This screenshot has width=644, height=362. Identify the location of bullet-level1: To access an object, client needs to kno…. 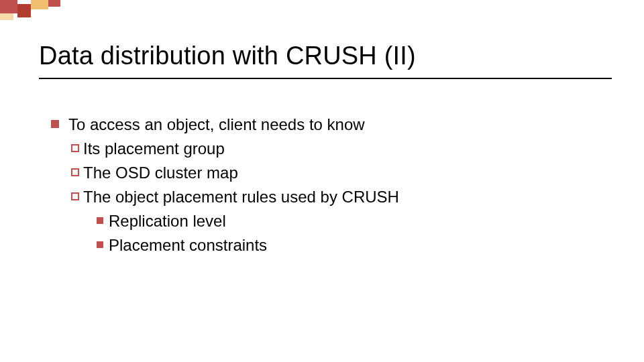
(225, 125).